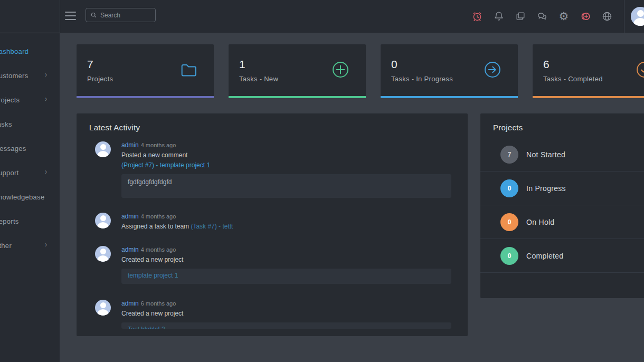 The image size is (644, 362). I want to click on stat-value: 0, so click(394, 64).